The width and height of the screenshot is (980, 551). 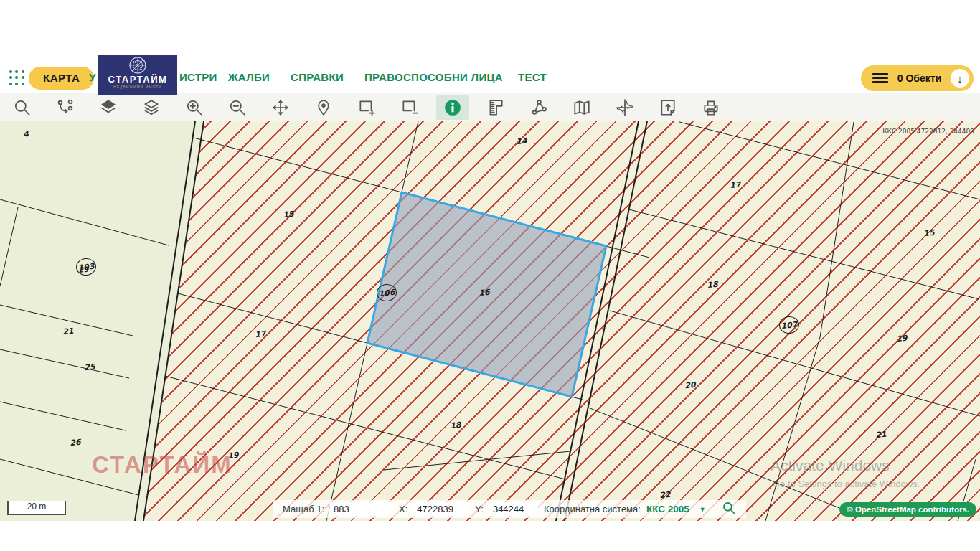 I want to click on map-corner-coordinates: ККС 2005 4722812, 344409, so click(x=928, y=131).